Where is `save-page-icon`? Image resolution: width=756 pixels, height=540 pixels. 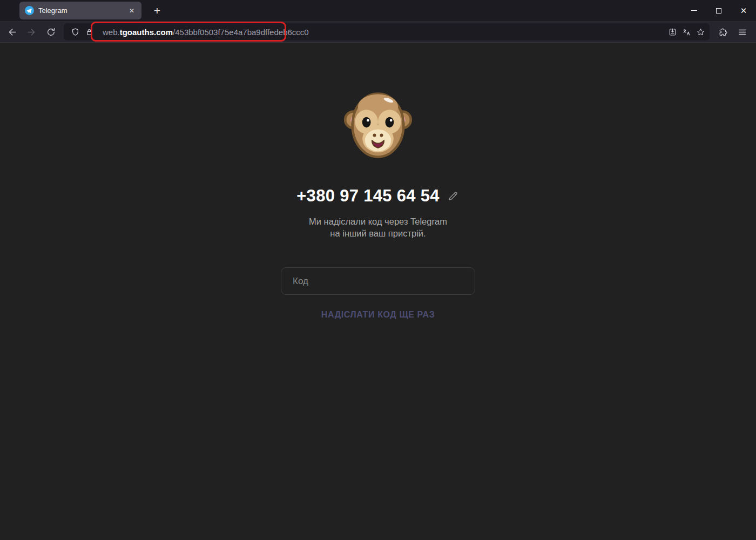
save-page-icon is located at coordinates (673, 32).